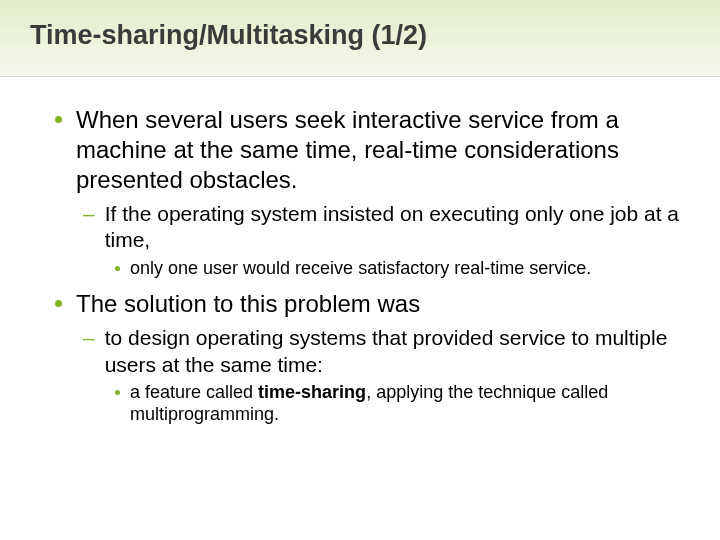 The width and height of the screenshot is (720, 540). I want to click on bullet-text: If the operating system insisted on exec…, so click(398, 228).